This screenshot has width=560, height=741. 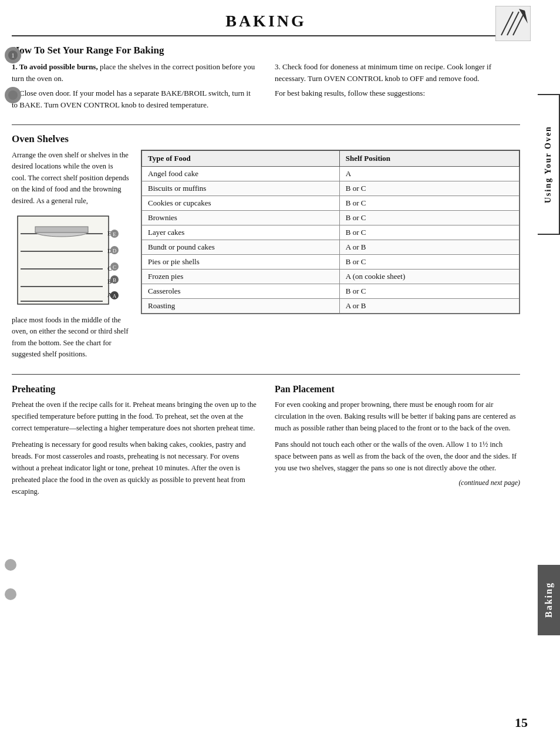 I want to click on step2-icon, so click(x=13, y=95).